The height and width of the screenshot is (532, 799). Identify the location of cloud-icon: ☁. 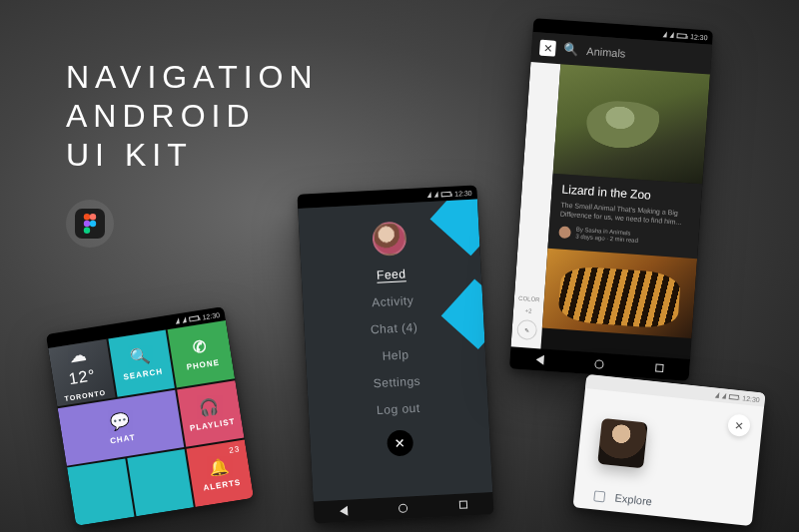
(79, 355).